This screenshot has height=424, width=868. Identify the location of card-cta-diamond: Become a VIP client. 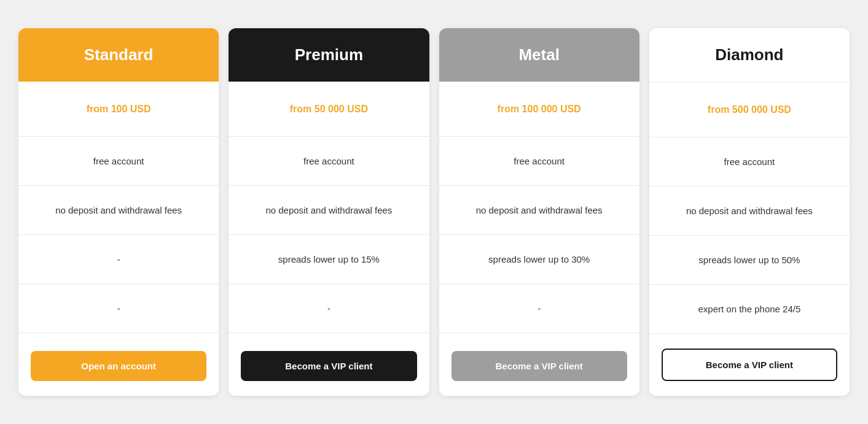
(749, 364).